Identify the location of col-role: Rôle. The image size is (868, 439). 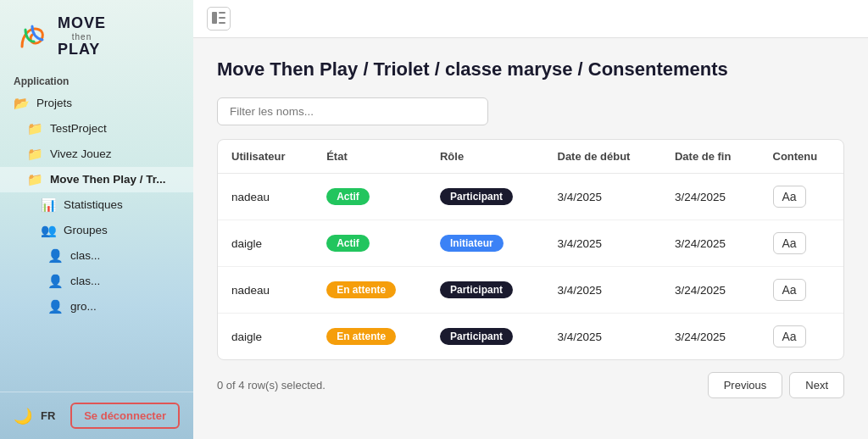
(485, 157).